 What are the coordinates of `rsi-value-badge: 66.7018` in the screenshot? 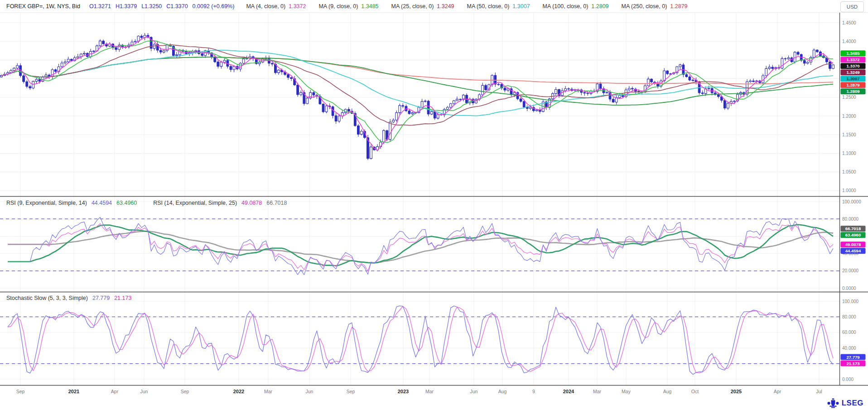 It's located at (854, 228).